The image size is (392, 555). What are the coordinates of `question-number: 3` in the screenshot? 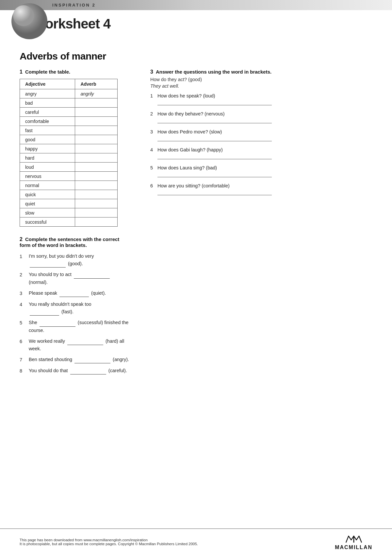 It's located at (154, 132).